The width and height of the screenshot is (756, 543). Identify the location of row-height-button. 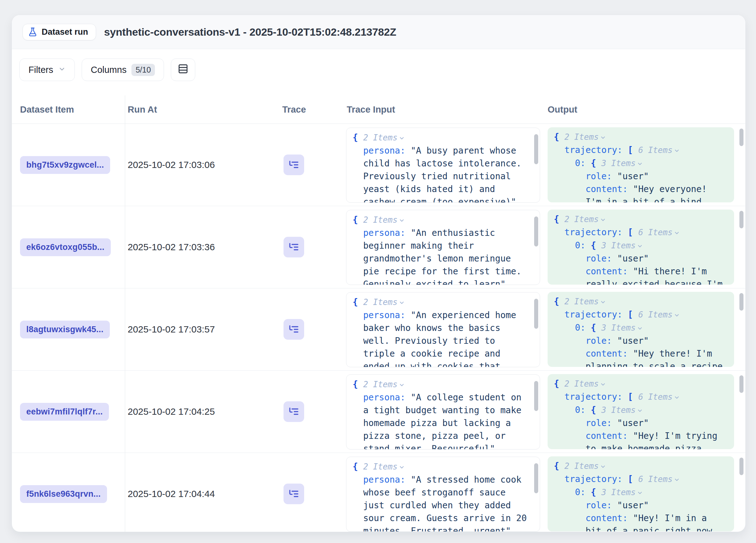
(183, 70).